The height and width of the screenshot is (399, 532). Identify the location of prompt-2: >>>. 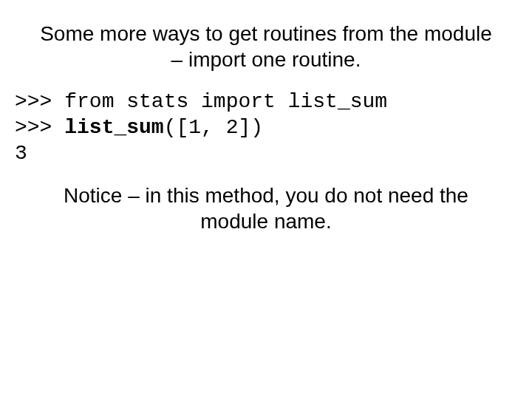
(40, 127).